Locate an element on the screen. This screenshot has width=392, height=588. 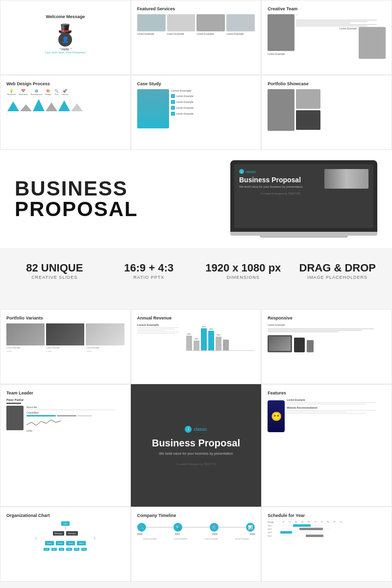
service-label-3: Lorem Example is located at coordinates (211, 34).